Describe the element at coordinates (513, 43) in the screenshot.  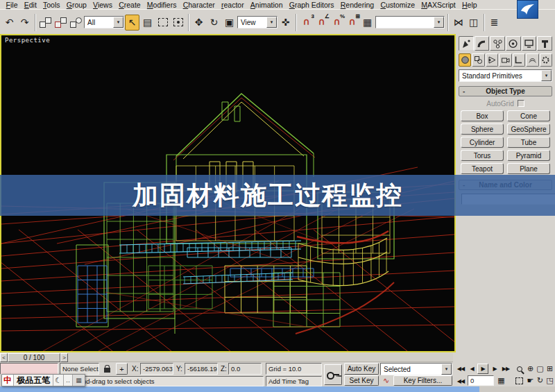
I see `motion-tab-icon` at that location.